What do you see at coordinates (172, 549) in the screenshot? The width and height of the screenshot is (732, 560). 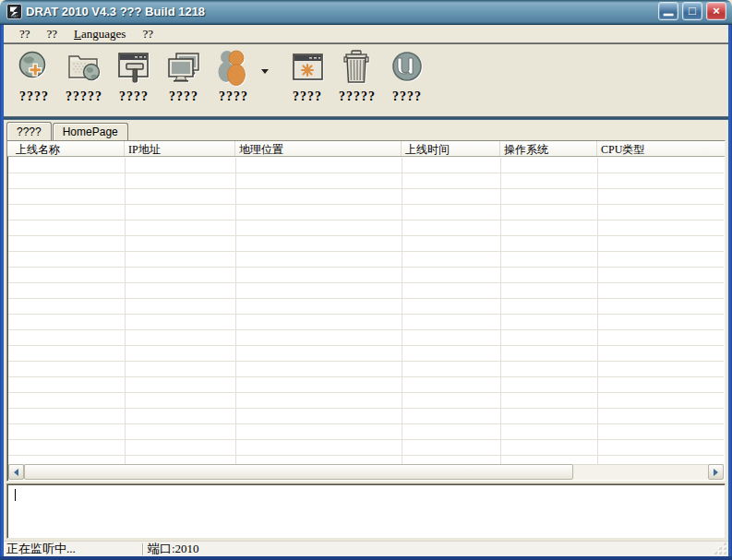 I see `status-port: 端口:2010` at bounding box center [172, 549].